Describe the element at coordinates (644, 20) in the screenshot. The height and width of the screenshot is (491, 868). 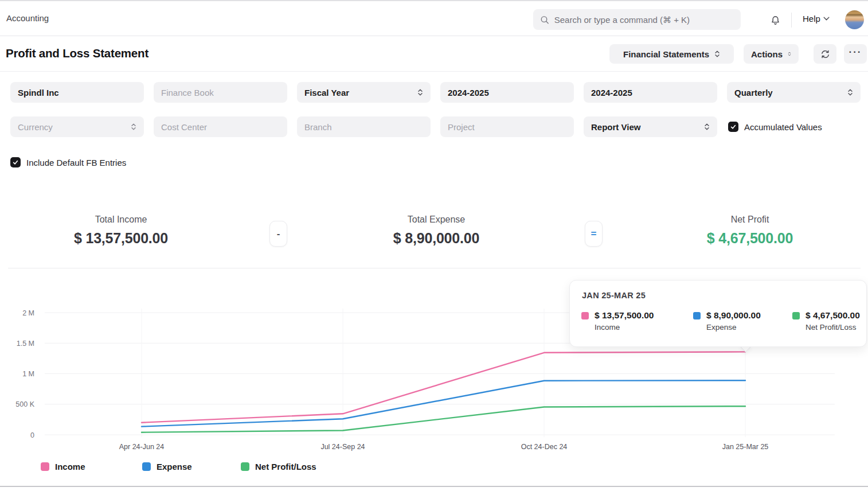
I see `search-input` at that location.